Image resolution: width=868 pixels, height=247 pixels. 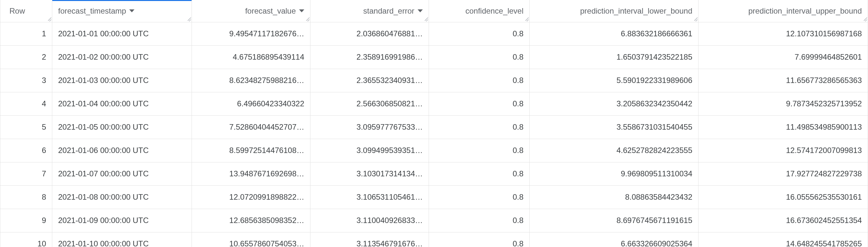 I want to click on cell-ts: 2021-01-03 00:00:00 UTC, so click(x=122, y=80).